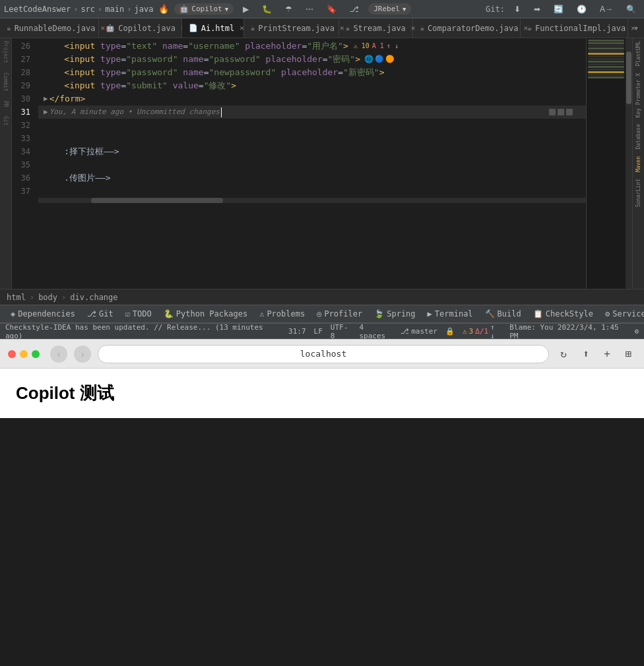 This screenshot has height=666, width=644. I want to click on copilot-icon: 🤖, so click(184, 9).